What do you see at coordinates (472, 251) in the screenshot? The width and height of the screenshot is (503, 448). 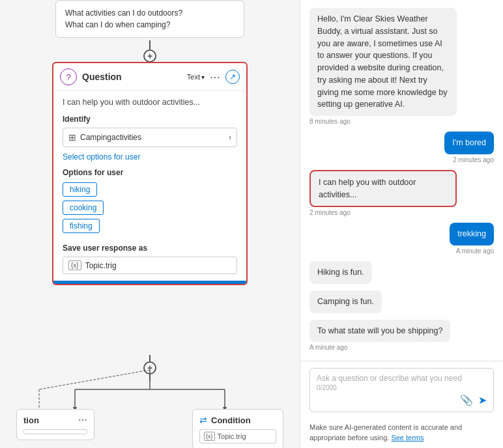 I see `msg-time-trekking: A minute ago` at bounding box center [472, 251].